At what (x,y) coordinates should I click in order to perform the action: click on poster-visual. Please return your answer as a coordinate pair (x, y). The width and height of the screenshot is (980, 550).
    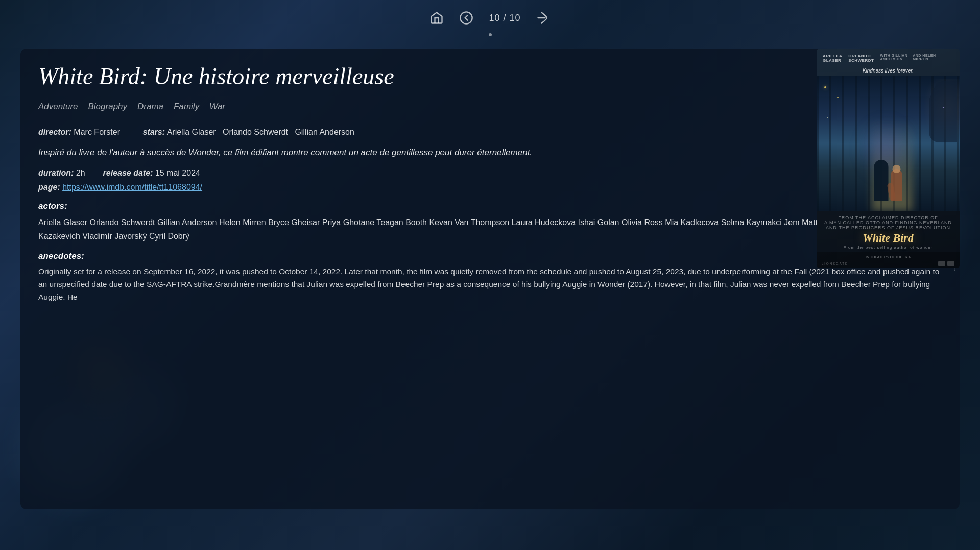
    Looking at the image, I should click on (888, 144).